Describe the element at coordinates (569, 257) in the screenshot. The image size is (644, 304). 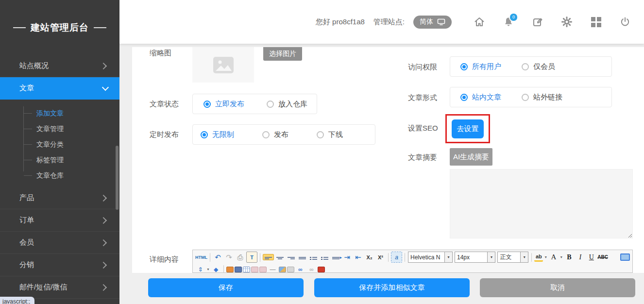
I see `bold-icon: B` at that location.